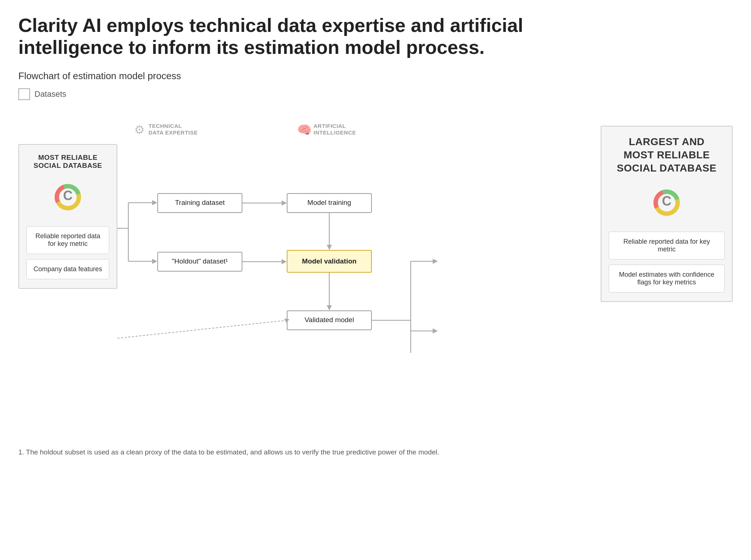 The height and width of the screenshot is (560, 751). What do you see at coordinates (329, 202) in the screenshot?
I see `svg-text: Model training` at bounding box center [329, 202].